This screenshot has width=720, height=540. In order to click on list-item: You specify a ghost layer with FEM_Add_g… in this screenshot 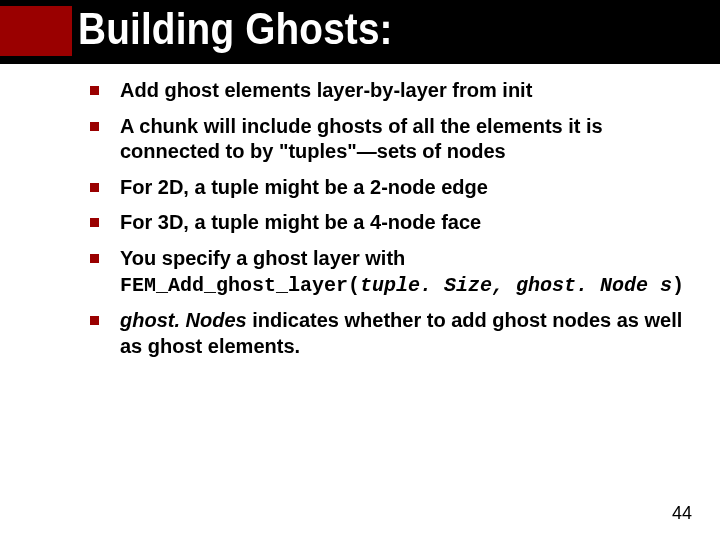, I will do `click(393, 272)`.